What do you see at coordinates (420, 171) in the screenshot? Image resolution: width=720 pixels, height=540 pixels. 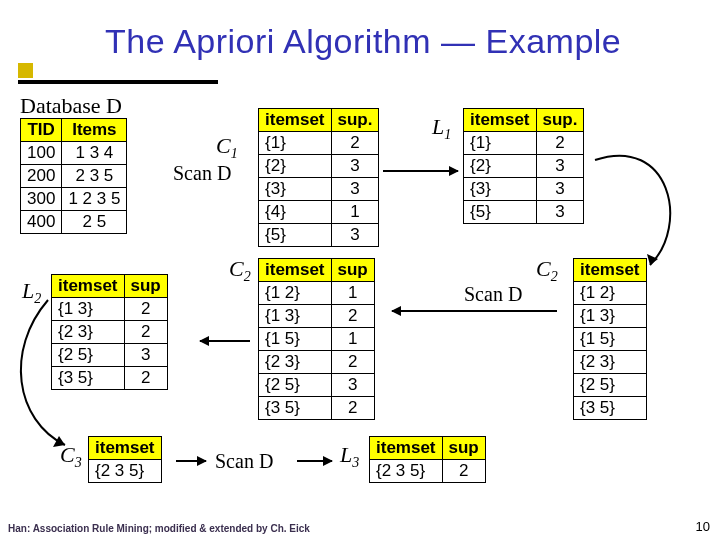 I see `arrow-c1-to-l1` at bounding box center [420, 171].